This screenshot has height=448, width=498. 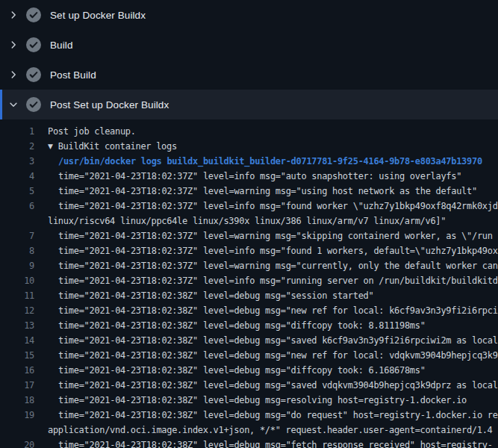 What do you see at coordinates (249, 206) in the screenshot?
I see `log-row: 6 time="2021-04-23T18:02:37Z" level=info…` at bounding box center [249, 206].